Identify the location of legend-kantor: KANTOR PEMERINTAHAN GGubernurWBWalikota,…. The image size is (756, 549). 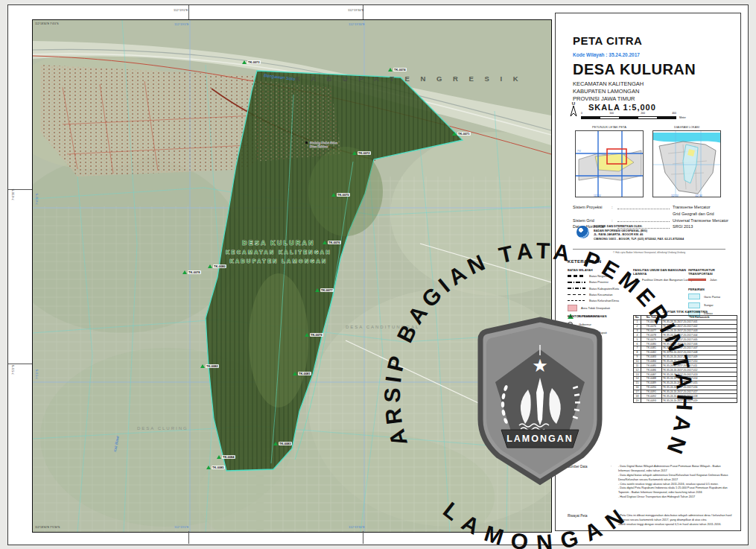
(603, 335).